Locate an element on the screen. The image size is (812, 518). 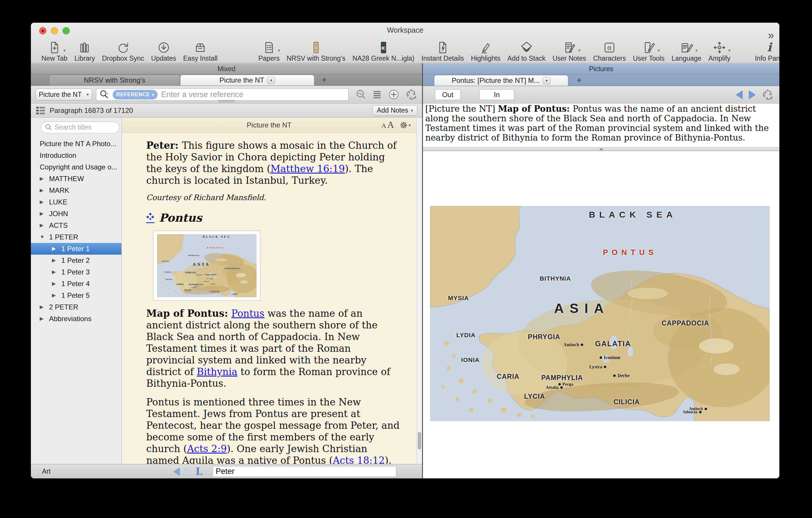
font-size-control: A A is located at coordinates (388, 125).